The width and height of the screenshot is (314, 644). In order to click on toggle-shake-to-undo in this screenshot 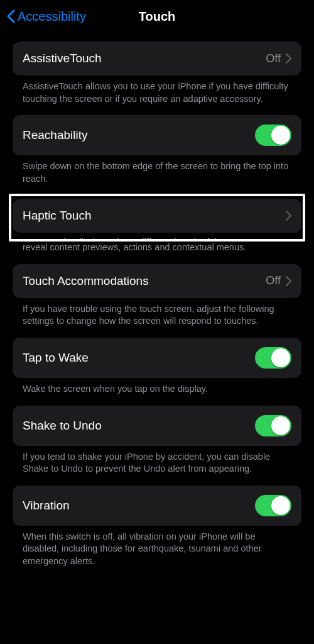, I will do `click(273, 426)`.